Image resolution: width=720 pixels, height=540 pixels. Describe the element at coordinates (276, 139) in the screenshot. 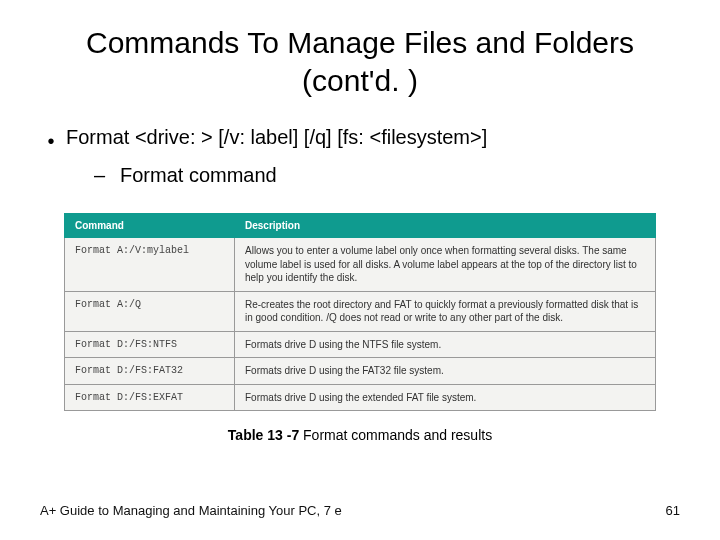

I see `bullet-1-text: Format <drive: > [/v: label] [/q] [fs: <…` at that location.